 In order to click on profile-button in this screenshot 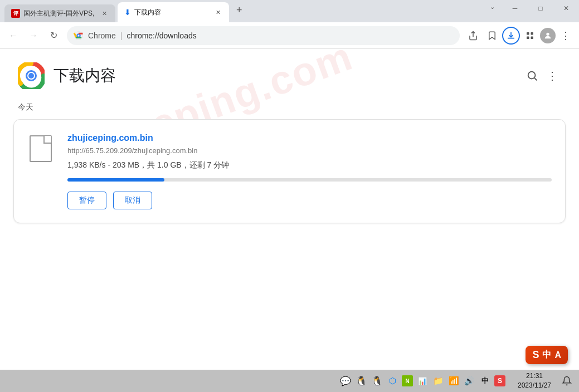, I will do `click(548, 36)`.